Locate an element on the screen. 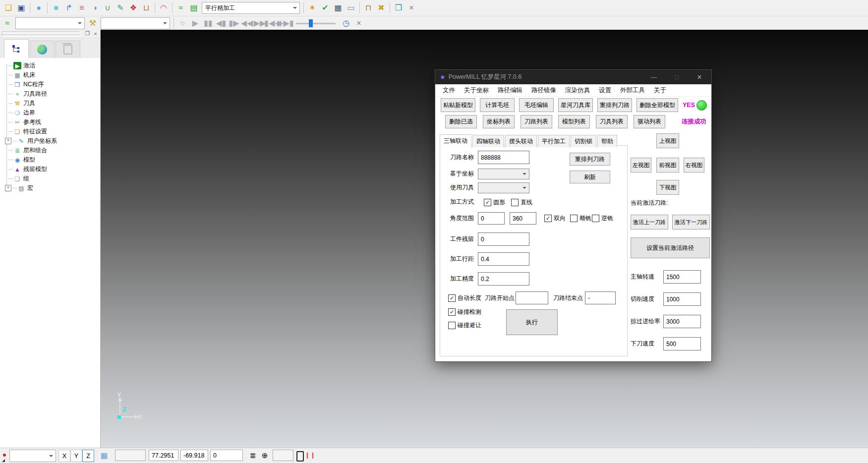 This screenshot has width=868, height=463. slider-handle is located at coordinates (311, 23).